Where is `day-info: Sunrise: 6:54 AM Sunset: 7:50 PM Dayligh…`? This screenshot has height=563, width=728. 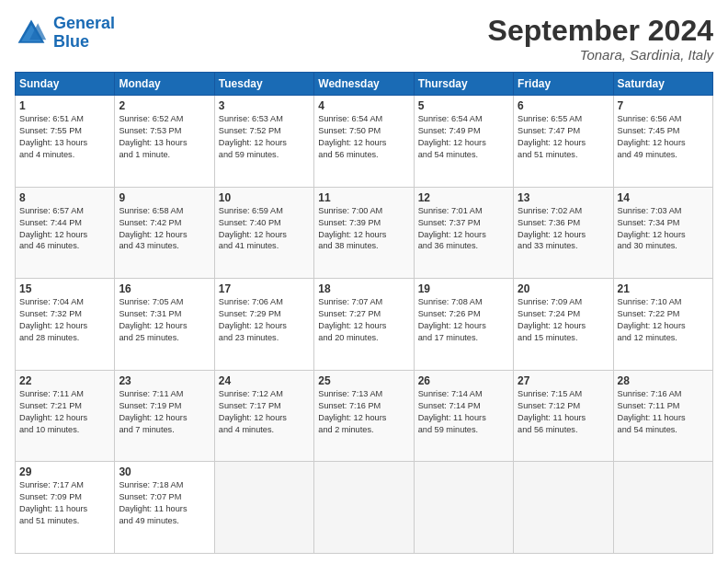 day-info: Sunrise: 6:54 AM Sunset: 7:50 PM Dayligh… is located at coordinates (364, 137).